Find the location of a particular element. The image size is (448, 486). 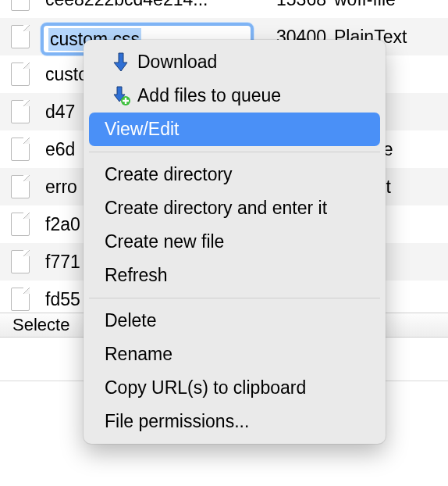

menu-create-new-file: Create new file is located at coordinates (234, 242).